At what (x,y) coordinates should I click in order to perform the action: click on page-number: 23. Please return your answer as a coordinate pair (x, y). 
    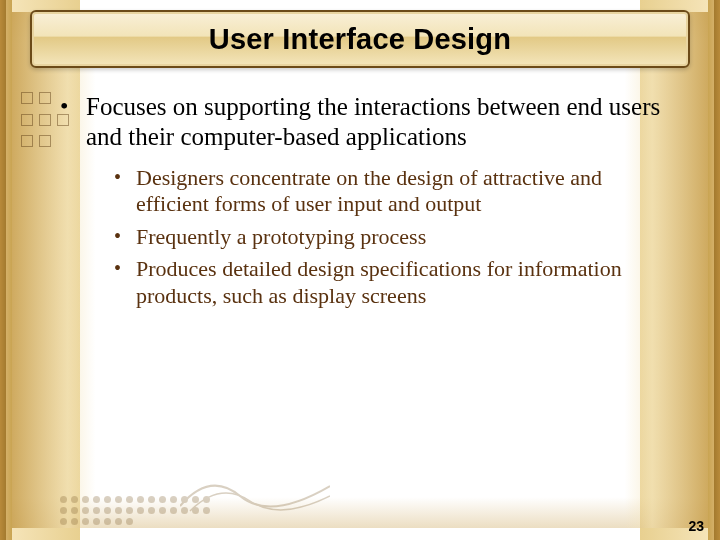
    Looking at the image, I should click on (696, 526).